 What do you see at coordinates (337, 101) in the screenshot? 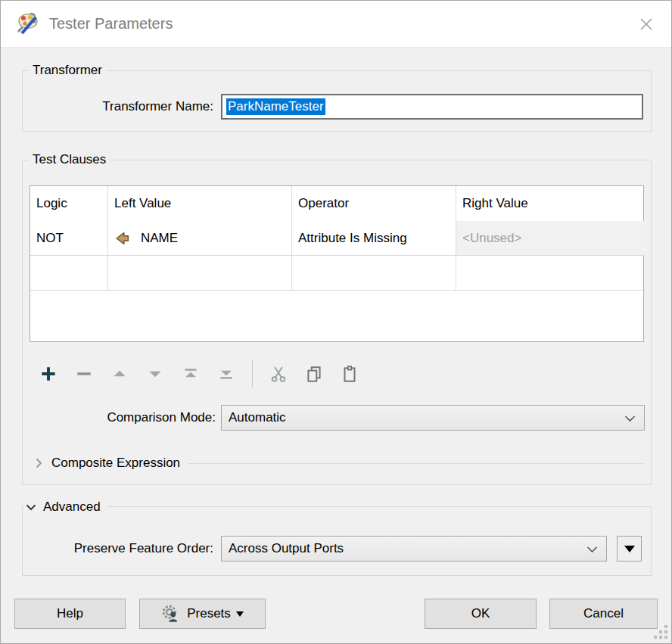
I see `transformer-groupbox: Transformer Transformer Name: ParkNameTe…` at bounding box center [337, 101].